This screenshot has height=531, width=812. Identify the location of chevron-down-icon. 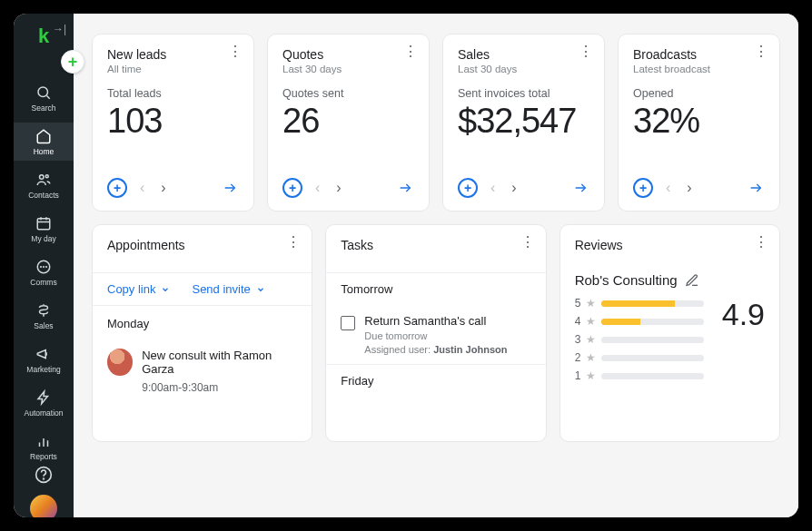
(261, 290).